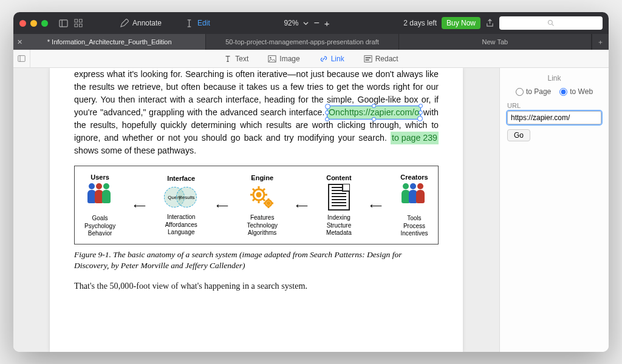 The width and height of the screenshot is (622, 364). Describe the element at coordinates (181, 225) in the screenshot. I see `figure-col-sub: Interaction Affordances Language` at that location.